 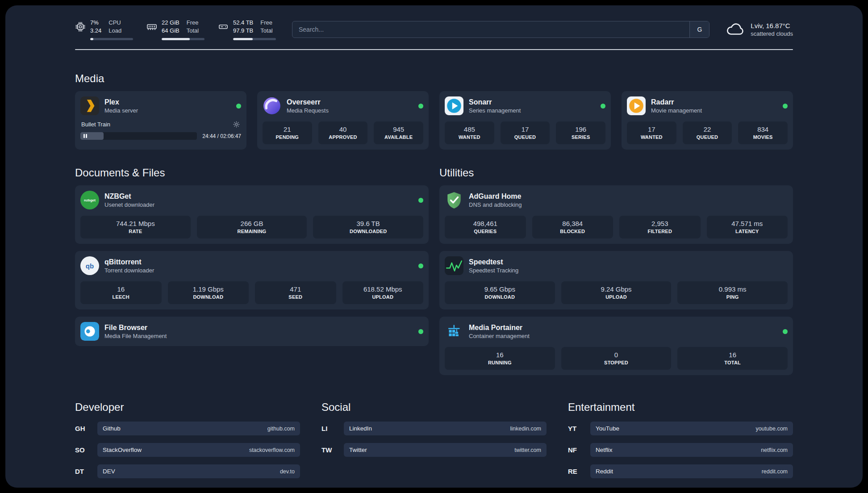 I want to click on bookmark-link-github: Github github.com, so click(x=199, y=429).